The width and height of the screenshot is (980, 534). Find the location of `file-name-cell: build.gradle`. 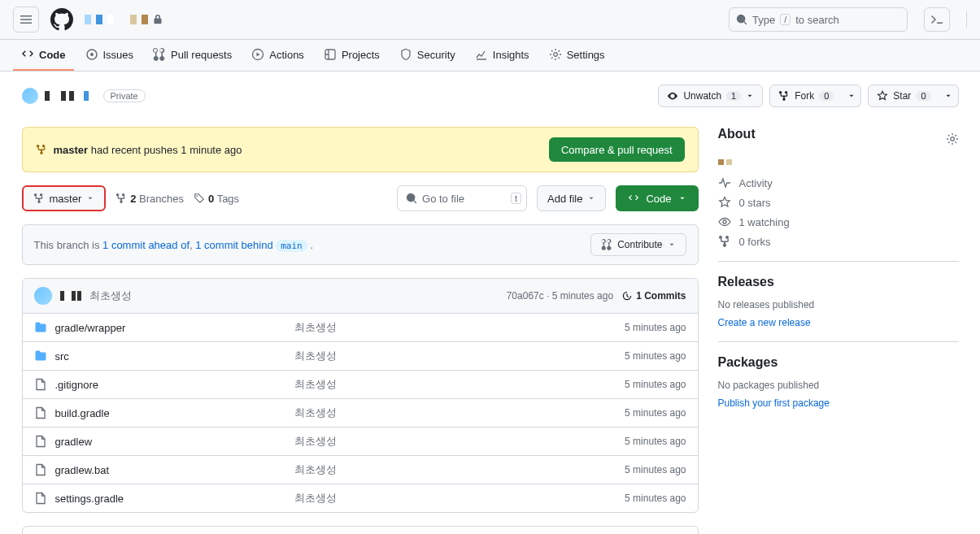

file-name-cell: build.gradle is located at coordinates (164, 413).